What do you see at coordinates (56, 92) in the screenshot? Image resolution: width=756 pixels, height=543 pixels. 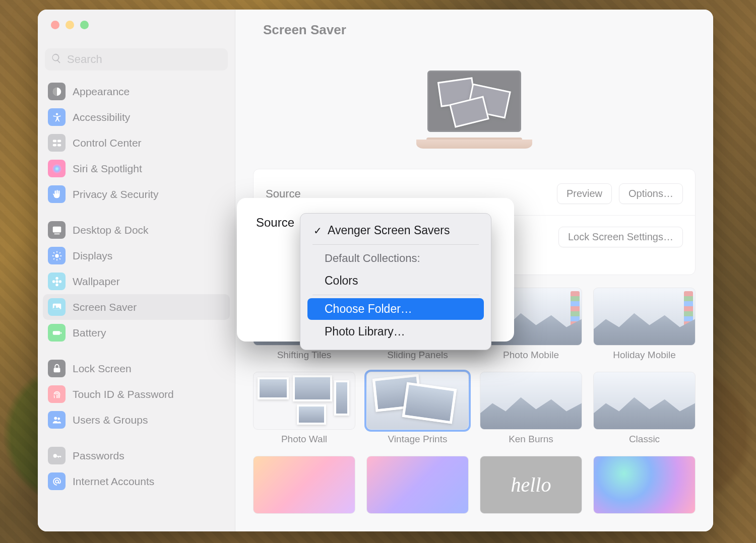 I see `appearance-icon` at bounding box center [56, 92].